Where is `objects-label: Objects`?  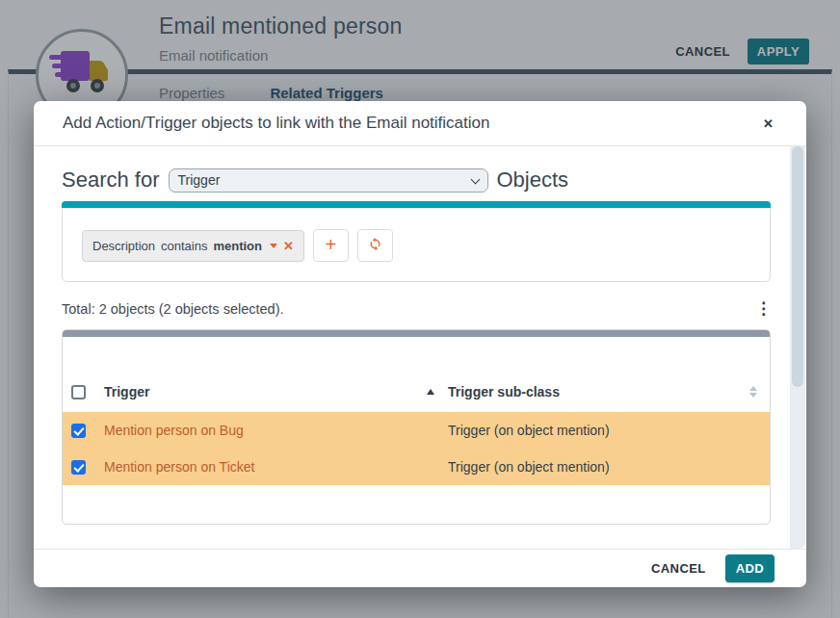
objects-label: Objects is located at coordinates (534, 180).